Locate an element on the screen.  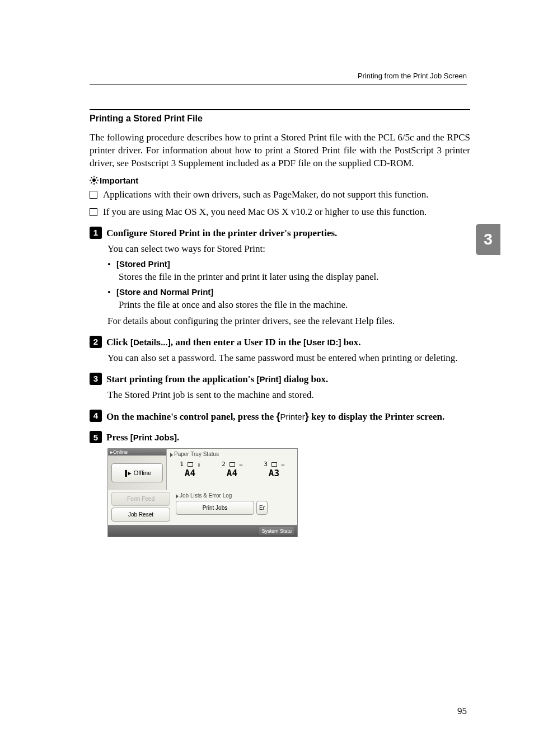
step-4-pre: On the machine's control panel, press th… is located at coordinates (191, 416).